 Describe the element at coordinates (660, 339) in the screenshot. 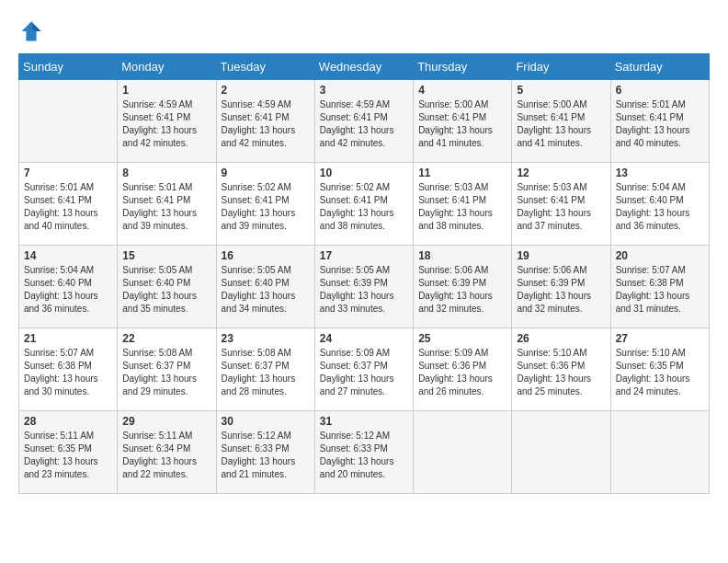

I see `day-number: 27` at that location.